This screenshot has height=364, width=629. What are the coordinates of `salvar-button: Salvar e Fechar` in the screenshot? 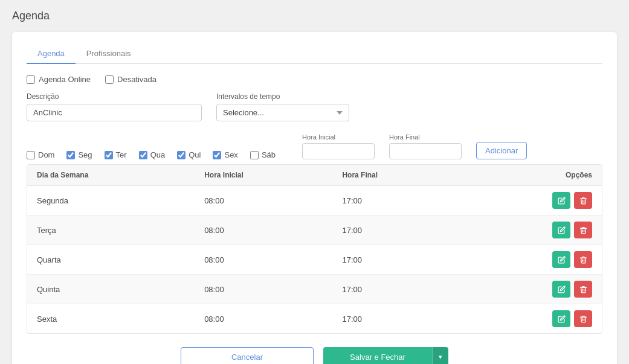 It's located at (378, 356).